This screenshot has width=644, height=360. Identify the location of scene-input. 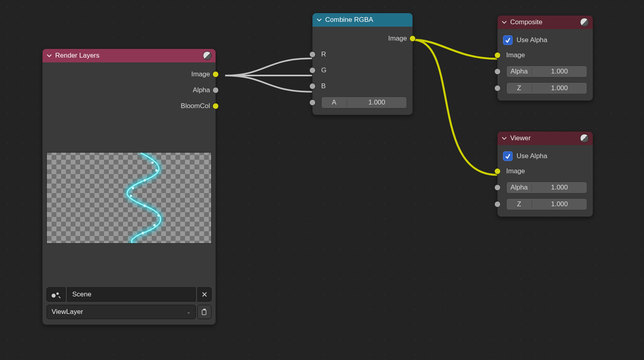
(131, 294).